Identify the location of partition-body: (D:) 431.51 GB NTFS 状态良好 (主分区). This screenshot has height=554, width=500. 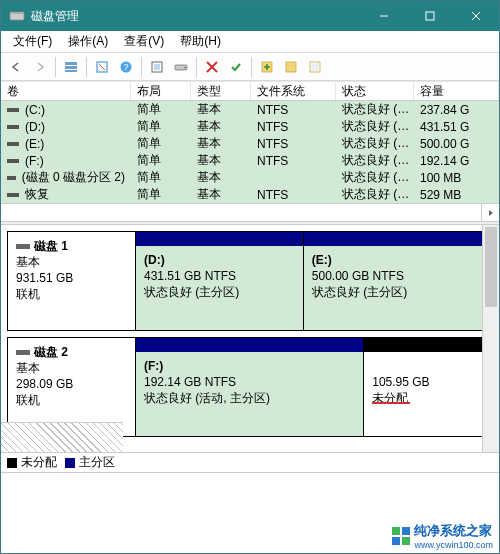
(220, 288).